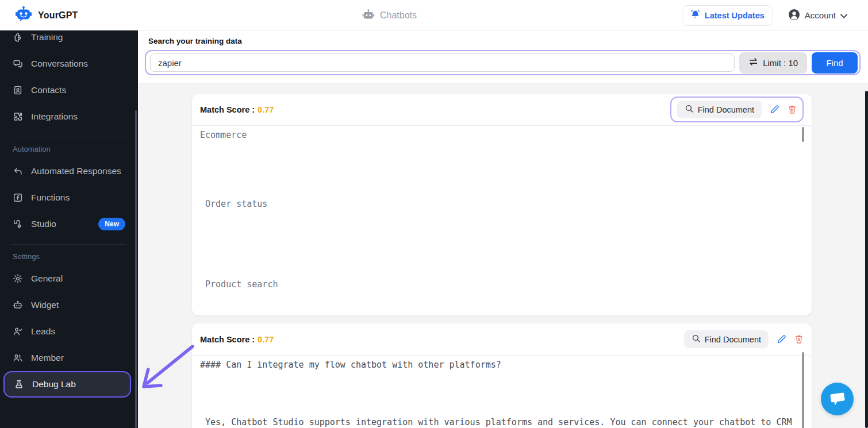 The height and width of the screenshot is (428, 868). What do you see at coordinates (47, 358) in the screenshot?
I see `sidebar-item-label: Member` at bounding box center [47, 358].